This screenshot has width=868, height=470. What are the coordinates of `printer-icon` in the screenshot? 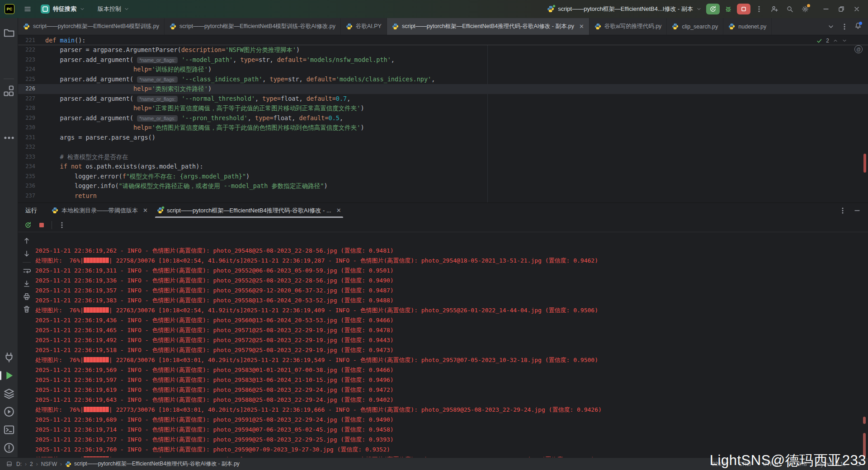 It's located at (27, 296).